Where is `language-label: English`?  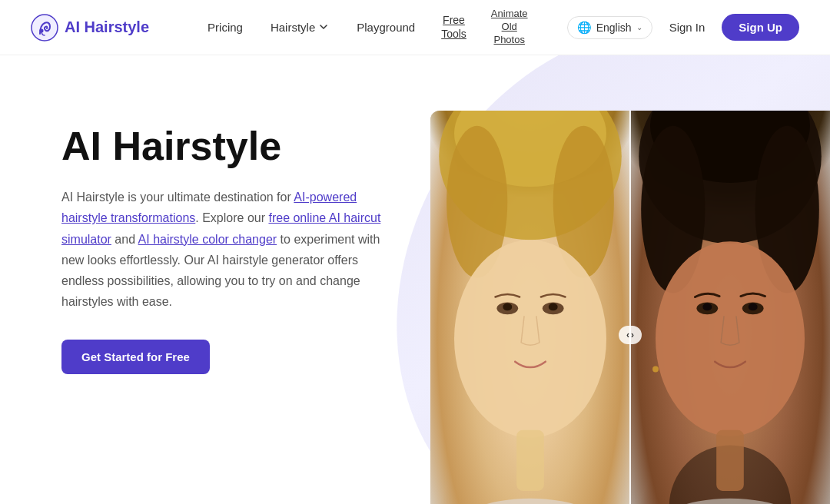
language-label: English is located at coordinates (614, 28).